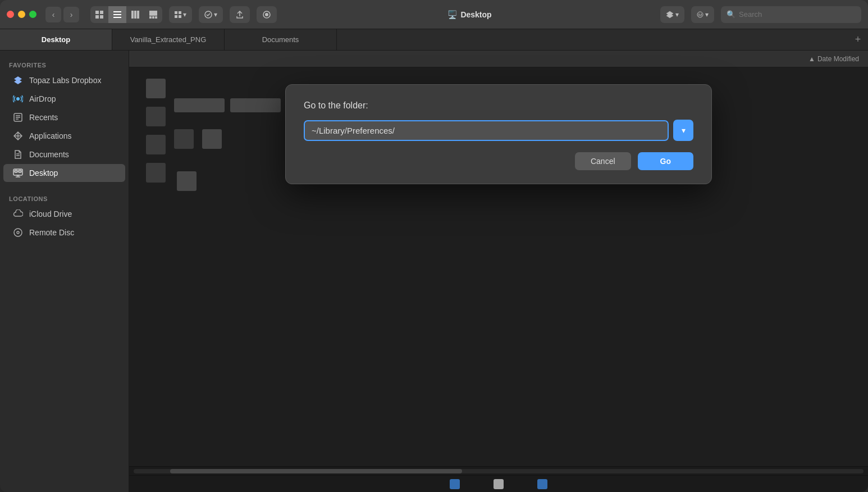  What do you see at coordinates (64, 136) in the screenshot?
I see `sidebar-item-applications: Applications` at bounding box center [64, 136].